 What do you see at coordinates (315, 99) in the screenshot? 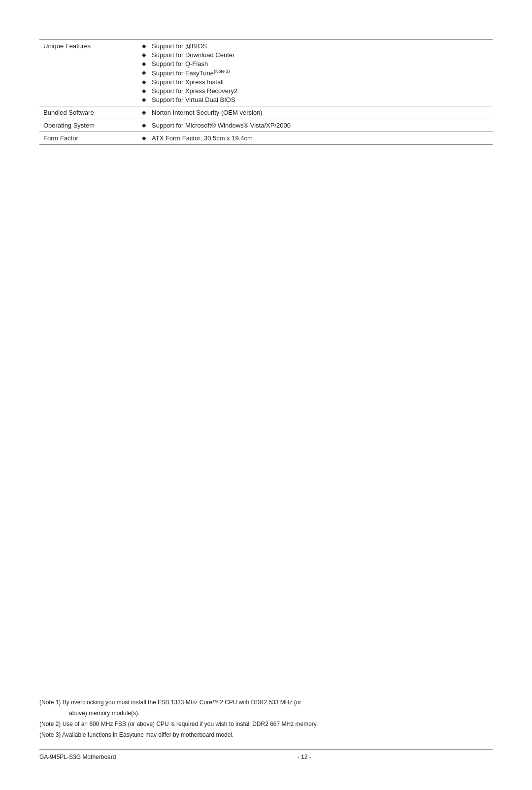
I see `bullet-item: ◆Support for Virtual Dual BIOS` at bounding box center [315, 99].